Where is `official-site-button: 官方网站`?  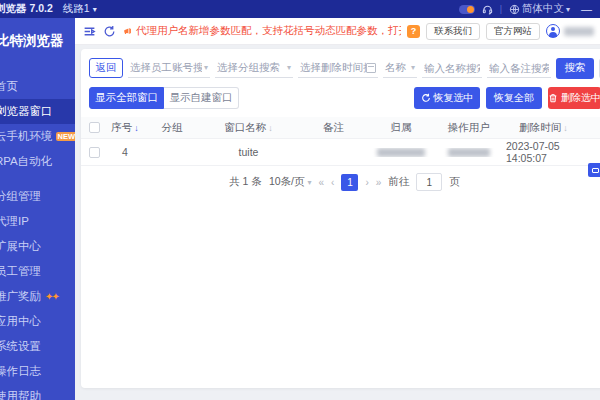
official-site-button: 官方网站 is located at coordinates (513, 32).